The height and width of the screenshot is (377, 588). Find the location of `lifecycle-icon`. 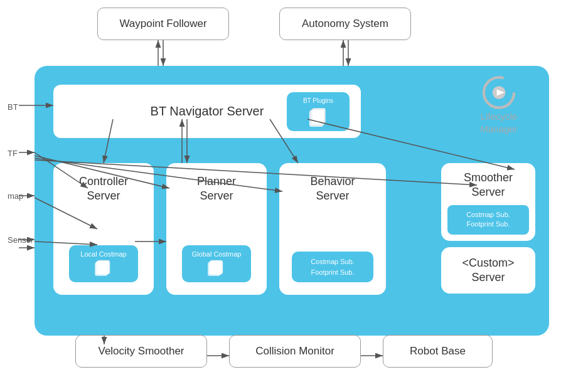

lifecycle-icon is located at coordinates (500, 93).